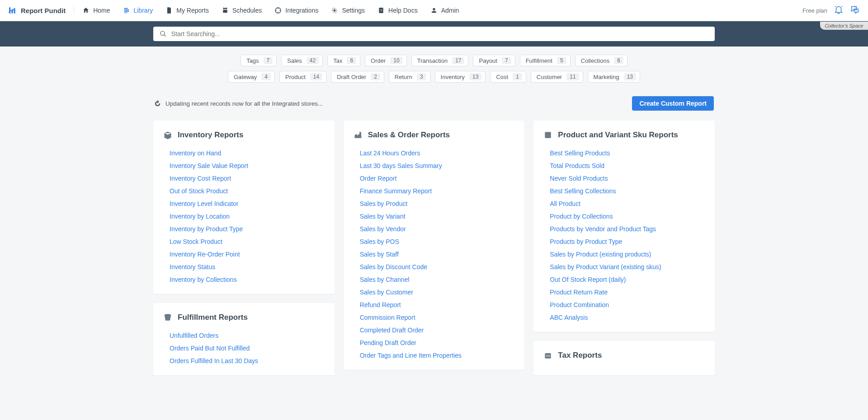 The width and height of the screenshot is (868, 420). Describe the element at coordinates (595, 61) in the screenshot. I see `filter-chip-label: Collections` at that location.